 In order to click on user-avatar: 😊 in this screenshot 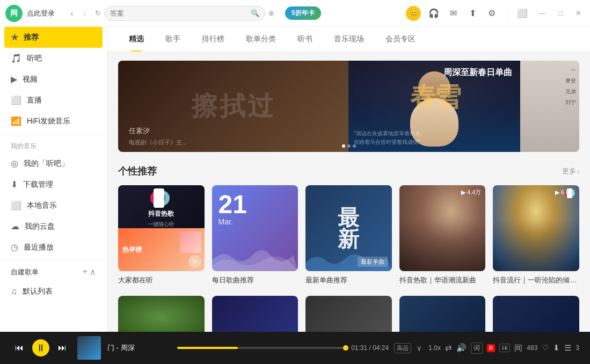, I will do `click(413, 13)`.